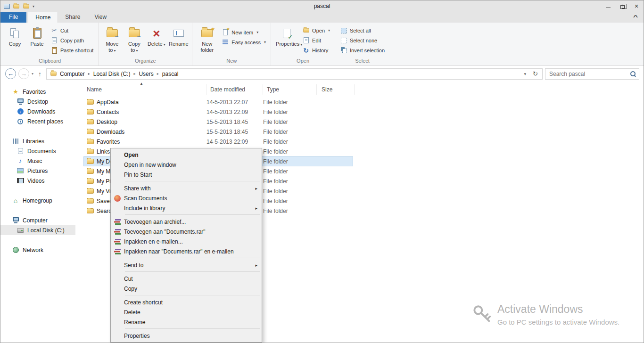 This screenshot has width=644, height=343. I want to click on select-group-label: Select, so click(362, 61).